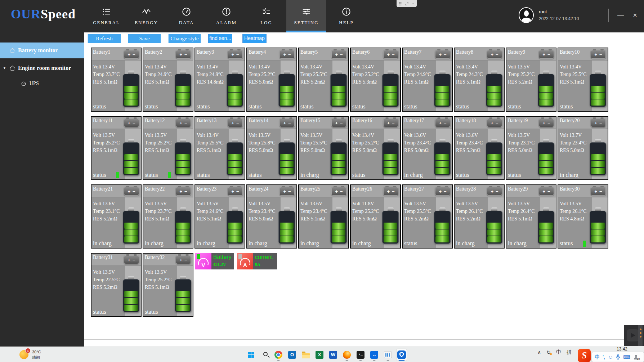 The width and height of the screenshot is (644, 362). What do you see at coordinates (220, 39) in the screenshot?
I see `find-sensor-button: find sen...` at bounding box center [220, 39].